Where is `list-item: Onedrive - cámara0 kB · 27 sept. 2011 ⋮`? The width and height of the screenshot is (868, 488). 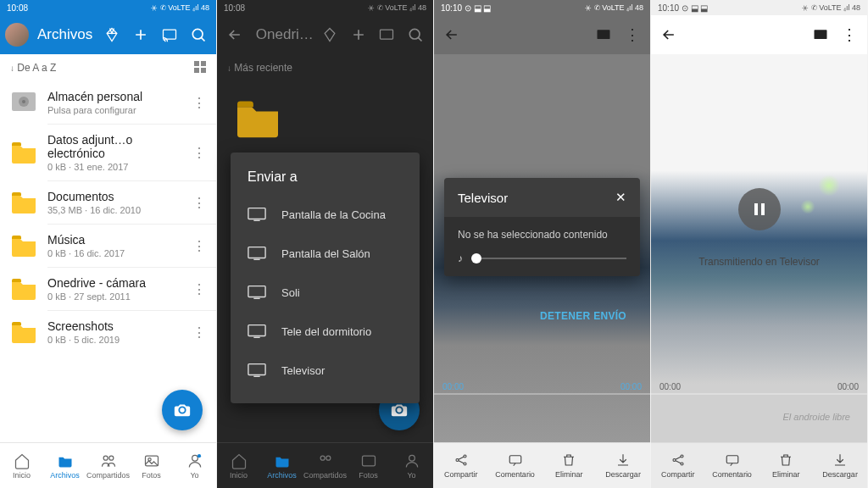
list-item: Onedrive - cámara0 kB · 27 sept. 2011 ⋮ is located at coordinates (108, 289).